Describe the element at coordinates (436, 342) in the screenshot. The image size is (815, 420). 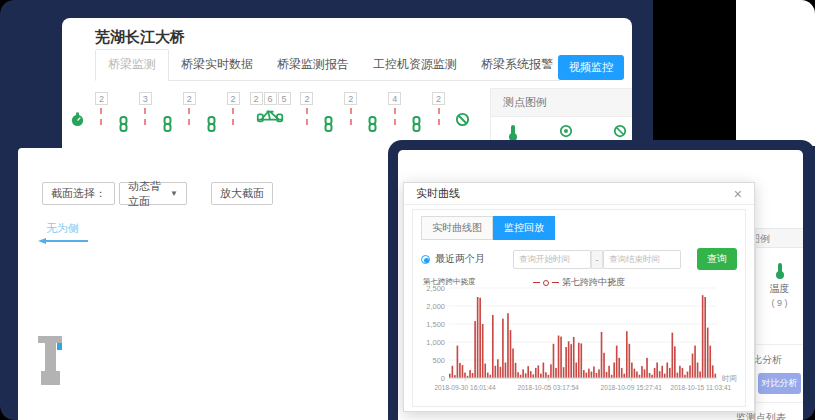
I see `svg-text: 1,000` at that location.